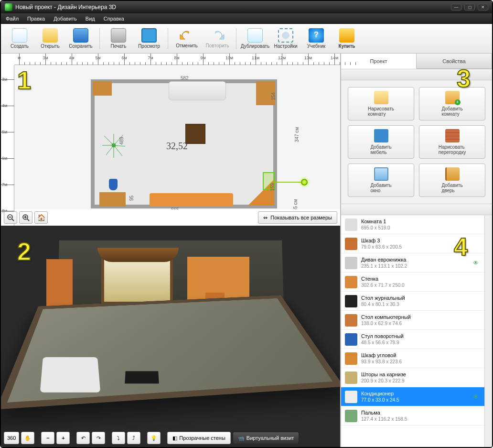  I want to click on list-item: Шкаф угловой93.9 x 93.8 x 223.6, so click(413, 359).